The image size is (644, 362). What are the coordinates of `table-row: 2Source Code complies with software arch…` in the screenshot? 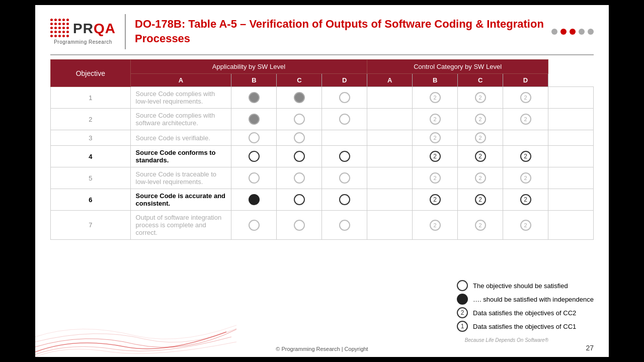 It's located at (322, 120).